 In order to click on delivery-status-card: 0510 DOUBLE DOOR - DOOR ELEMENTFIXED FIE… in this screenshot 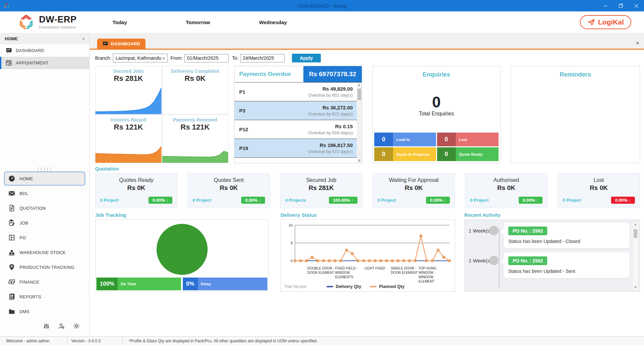, I will do `click(368, 256)`.